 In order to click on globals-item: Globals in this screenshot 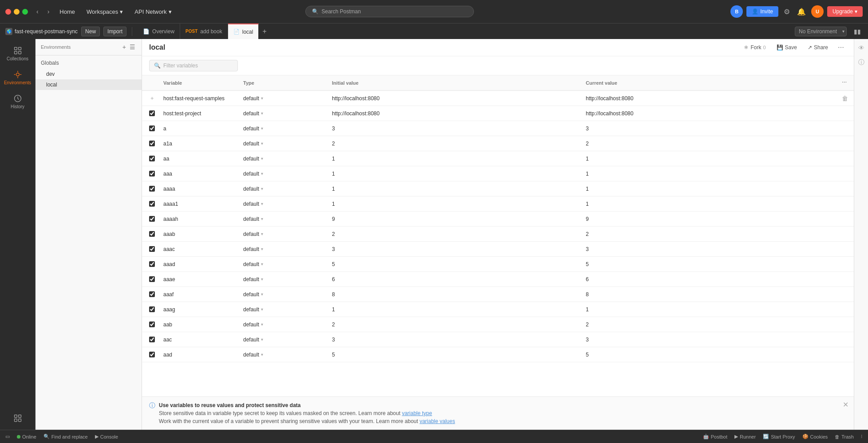, I will do `click(89, 63)`.